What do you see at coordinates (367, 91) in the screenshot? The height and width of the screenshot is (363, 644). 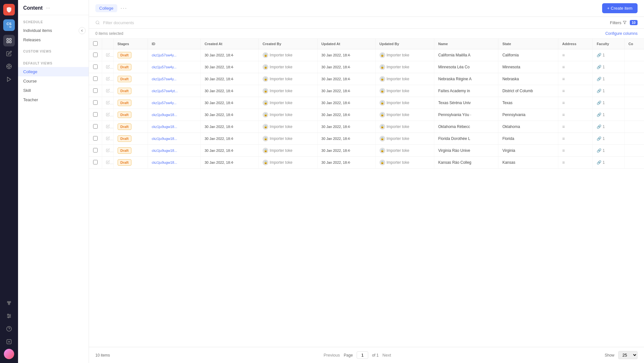 I see `table-row: Draft ckz1ju57sw4yt... 30 Jan 2022, 18:4…` at bounding box center [367, 91].